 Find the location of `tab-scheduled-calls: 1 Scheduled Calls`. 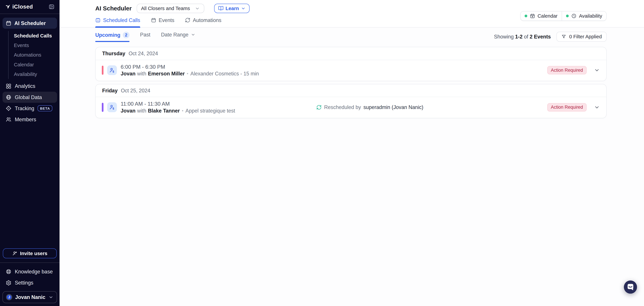

tab-scheduled-calls: 1 Scheduled Calls is located at coordinates (118, 22).